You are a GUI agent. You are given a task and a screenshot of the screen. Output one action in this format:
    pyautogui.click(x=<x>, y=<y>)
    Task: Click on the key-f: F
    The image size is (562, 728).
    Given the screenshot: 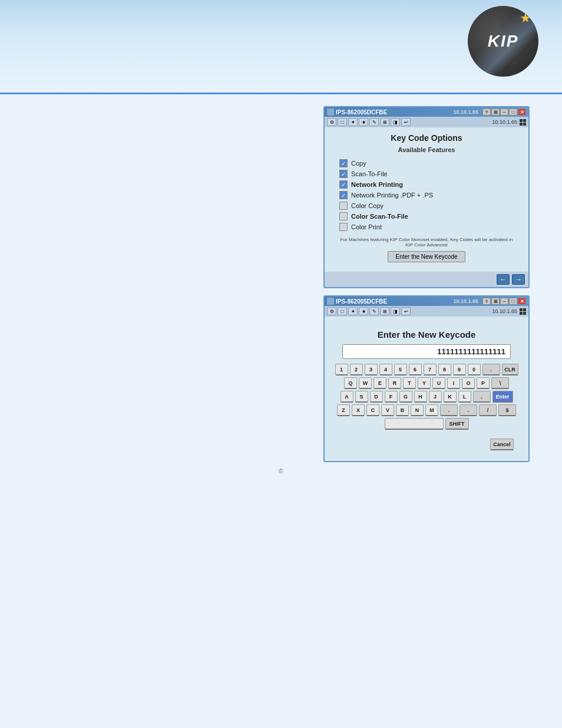 What is the action you would take?
    pyautogui.click(x=391, y=397)
    